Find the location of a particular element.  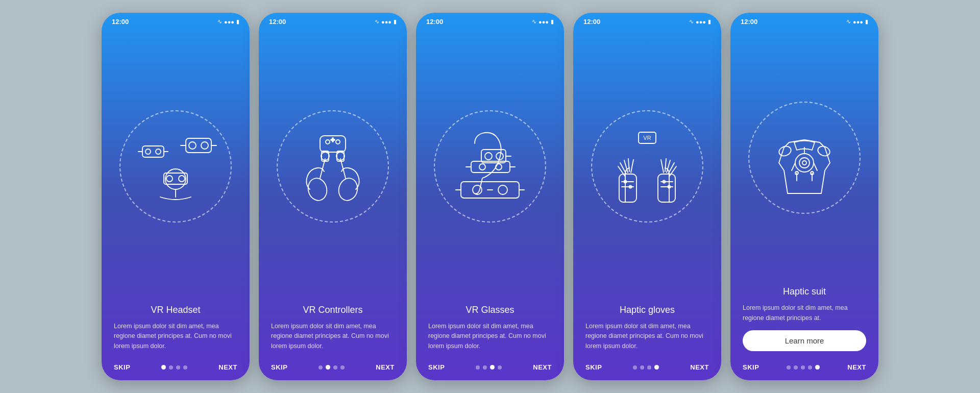

svg-text: VR is located at coordinates (647, 138).